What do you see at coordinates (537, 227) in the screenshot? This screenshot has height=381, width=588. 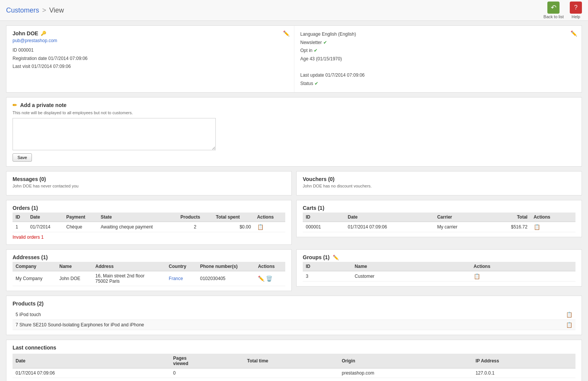 I see `cart-view-icon: 📋` at bounding box center [537, 227].